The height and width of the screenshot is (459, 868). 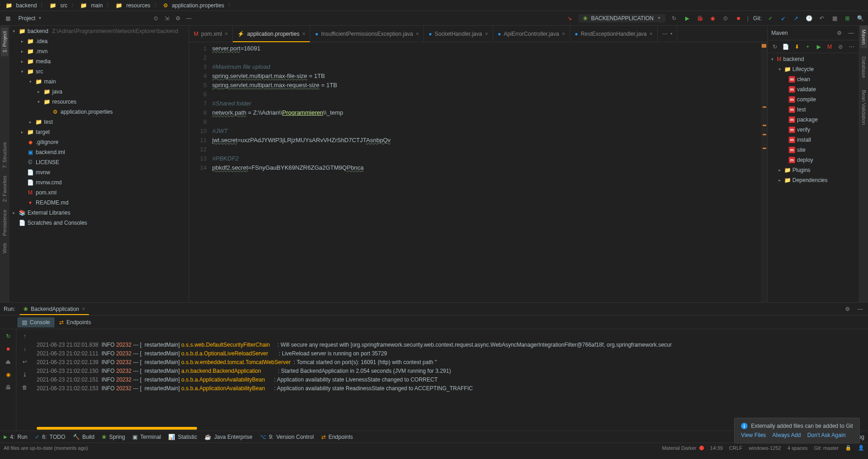 What do you see at coordinates (674, 18) in the screenshot?
I see `rebuild-icon: ↻` at bounding box center [674, 18].